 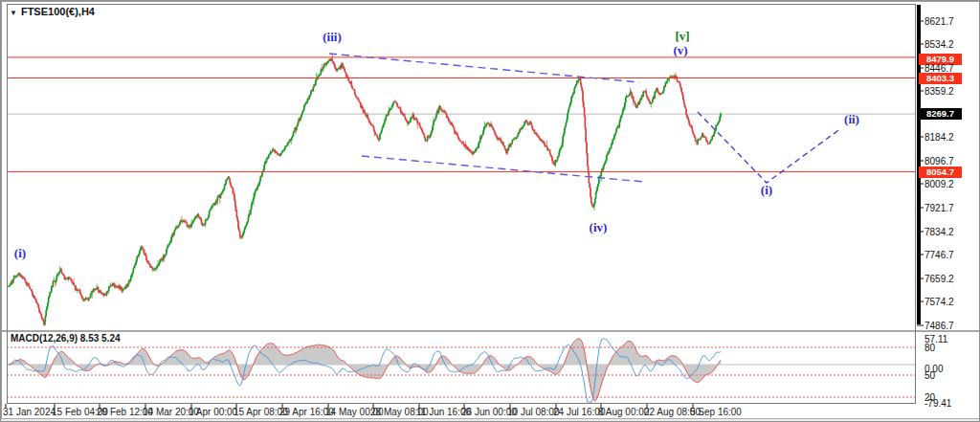 I want to click on time-axis-label: 1 Apr 00:00, so click(x=212, y=411).